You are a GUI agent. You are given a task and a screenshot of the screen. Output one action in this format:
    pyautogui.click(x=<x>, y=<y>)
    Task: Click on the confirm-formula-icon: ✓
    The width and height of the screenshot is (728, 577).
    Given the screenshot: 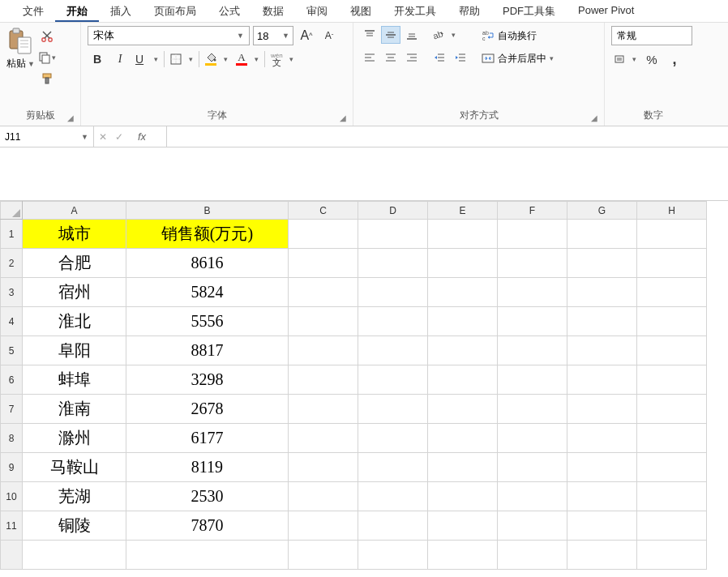 What is the action you would take?
    pyautogui.click(x=119, y=137)
    